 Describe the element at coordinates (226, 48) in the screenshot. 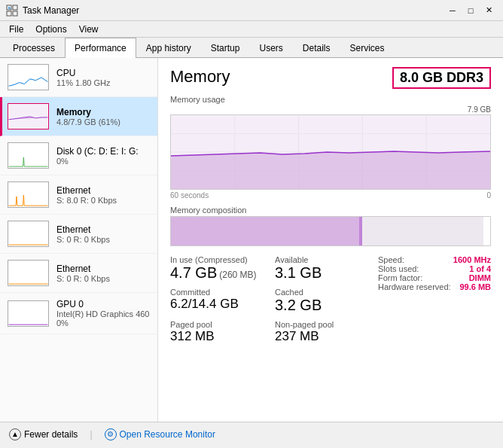

I see `tab-startup: Startup` at that location.